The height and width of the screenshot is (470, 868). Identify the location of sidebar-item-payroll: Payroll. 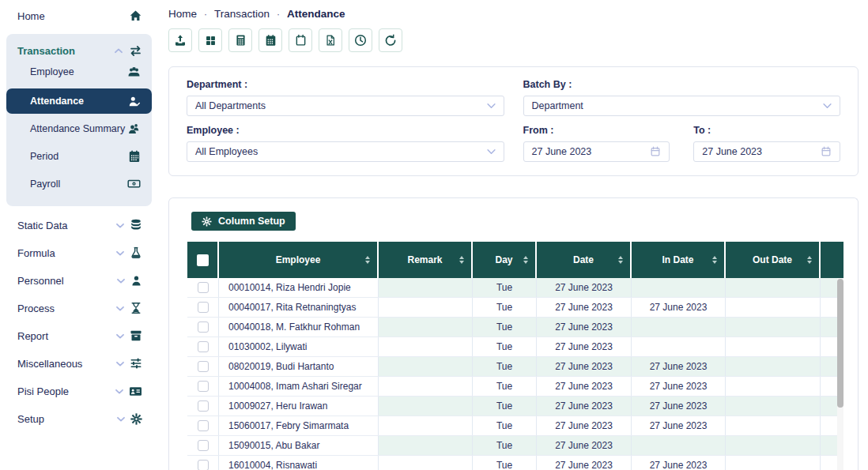
(79, 183).